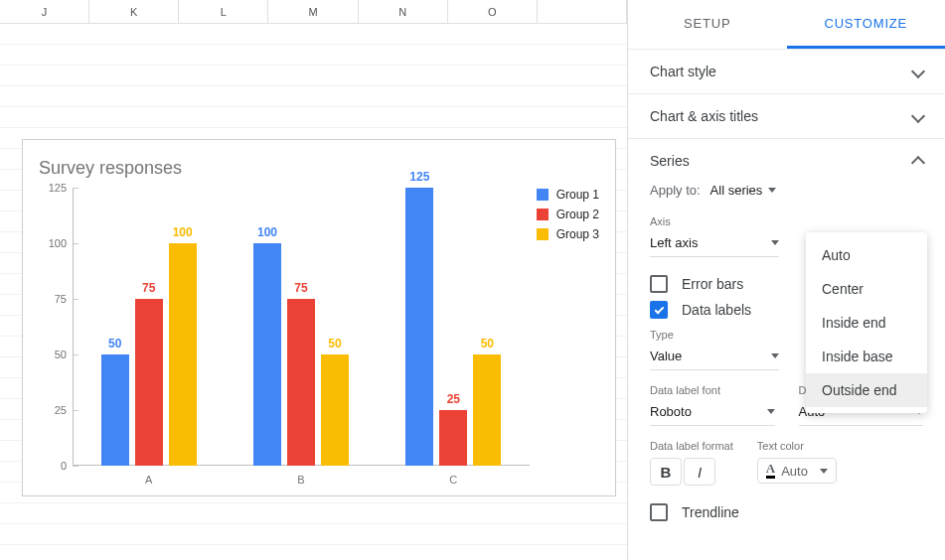  What do you see at coordinates (866, 356) in the screenshot?
I see `dropdown-option: Inside base` at bounding box center [866, 356].